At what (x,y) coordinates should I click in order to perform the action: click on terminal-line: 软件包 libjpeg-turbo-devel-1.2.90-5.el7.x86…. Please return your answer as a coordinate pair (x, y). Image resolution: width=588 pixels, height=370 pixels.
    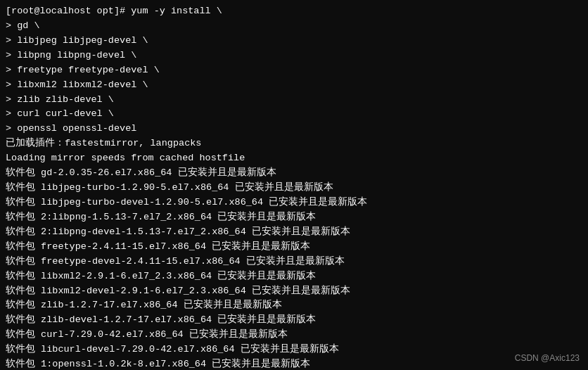
    Looking at the image, I should click on (294, 203).